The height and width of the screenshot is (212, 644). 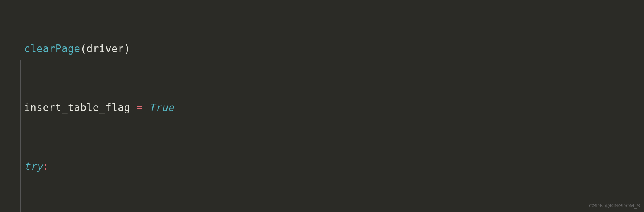 I want to click on watermark: CSDN @KINGDOM_S, so click(x=615, y=206).